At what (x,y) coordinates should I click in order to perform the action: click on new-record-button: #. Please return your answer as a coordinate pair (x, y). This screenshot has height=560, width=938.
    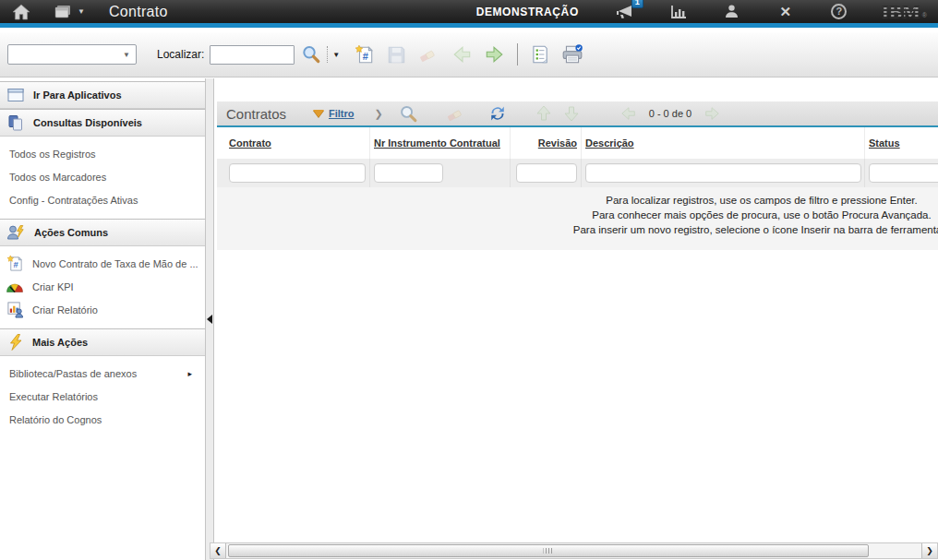
    Looking at the image, I should click on (365, 54).